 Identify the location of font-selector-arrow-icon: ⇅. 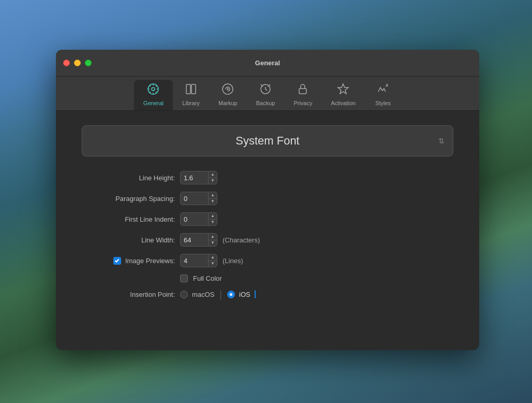
(441, 141).